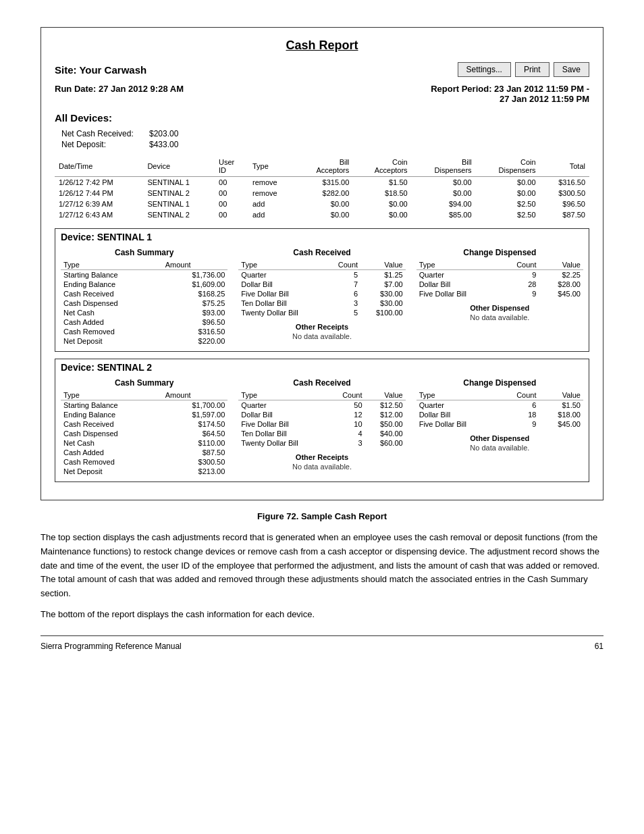 The width and height of the screenshot is (644, 834). Describe the element at coordinates (271, 166) in the screenshot. I see `col-type: Type` at that location.